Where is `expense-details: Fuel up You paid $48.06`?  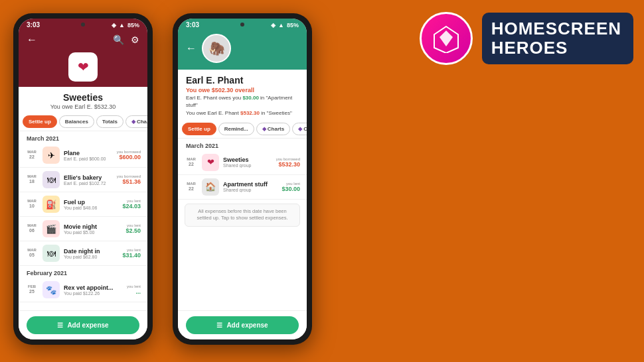 expense-details: Fuel up You paid $48.06 is located at coordinates (91, 204).